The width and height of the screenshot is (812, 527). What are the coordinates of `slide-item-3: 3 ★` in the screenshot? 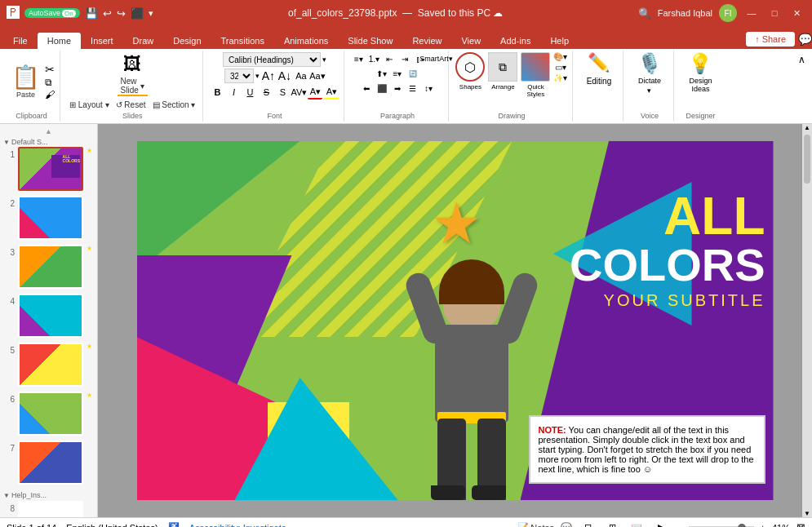 It's located at (49, 267).